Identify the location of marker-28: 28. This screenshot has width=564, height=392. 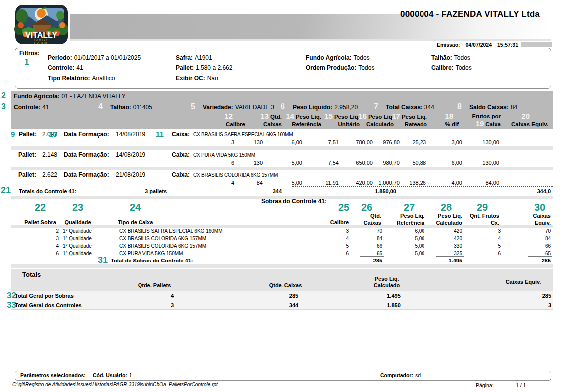
(446, 207).